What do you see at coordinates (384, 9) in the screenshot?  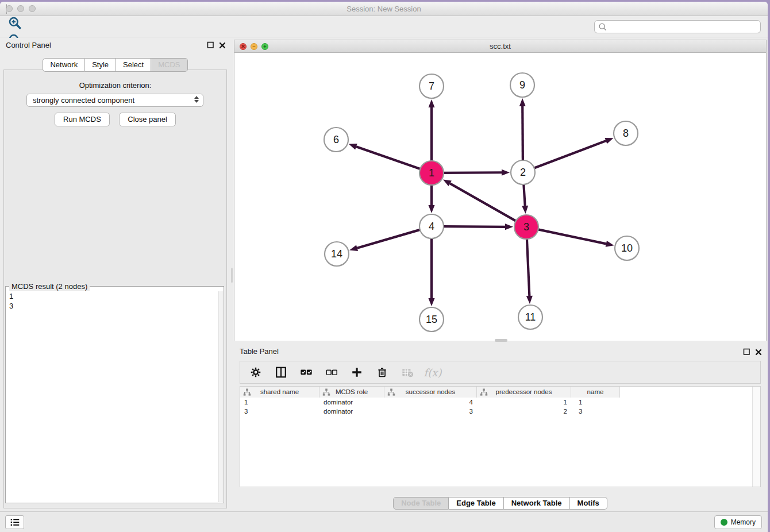 I see `app-titlebar: Session: New Session` at bounding box center [384, 9].